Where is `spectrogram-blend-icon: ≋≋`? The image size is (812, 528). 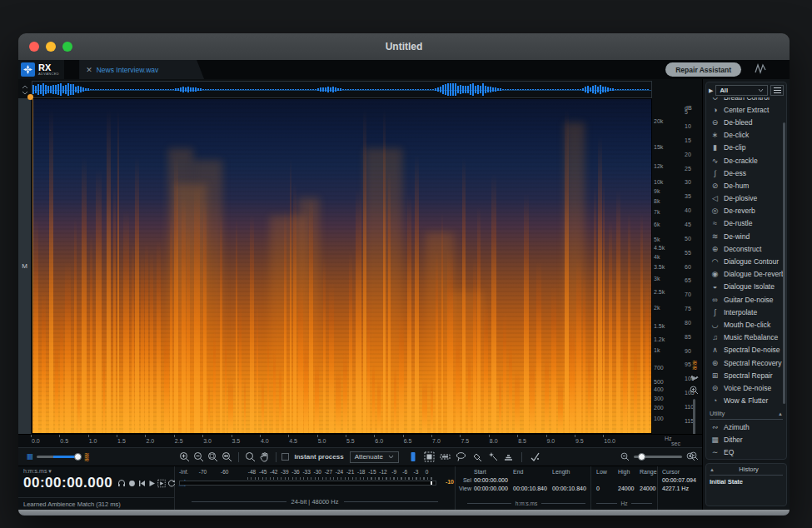
spectrogram-blend-icon: ≋≋ is located at coordinates (87, 457).